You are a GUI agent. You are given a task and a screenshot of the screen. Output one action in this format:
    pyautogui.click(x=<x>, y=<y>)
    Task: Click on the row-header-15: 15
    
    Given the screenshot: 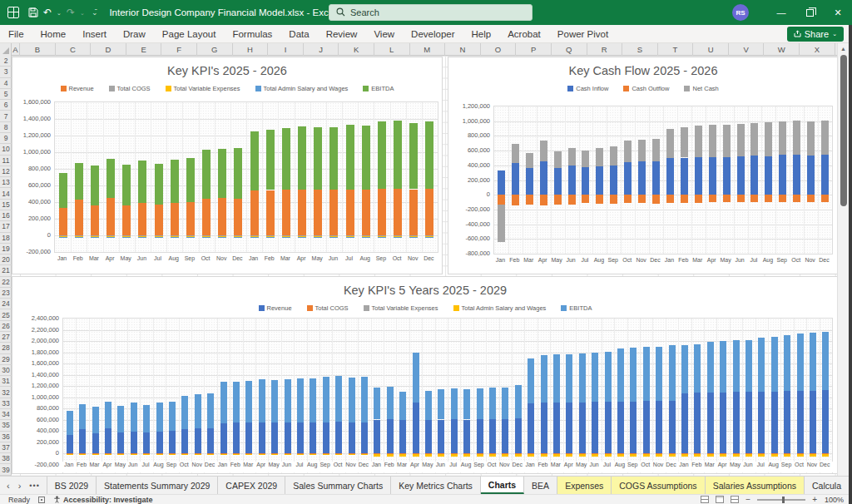 What is the action you would take?
    pyautogui.click(x=6, y=205)
    